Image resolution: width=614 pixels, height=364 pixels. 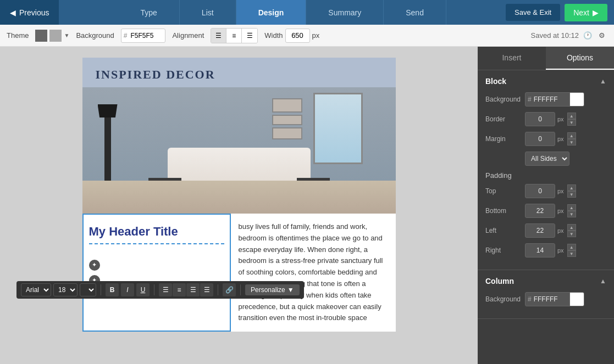 I want to click on width-input, so click(x=298, y=36).